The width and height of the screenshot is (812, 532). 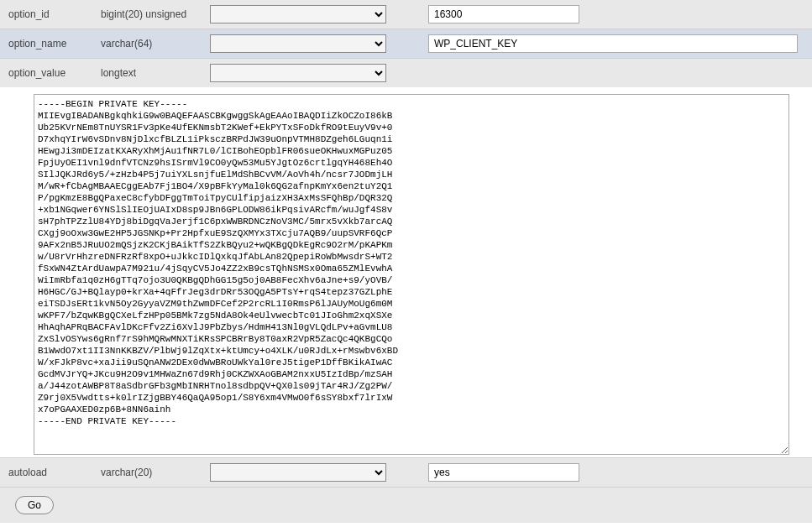 I want to click on field-label-option-value: option_value, so click(x=50, y=73).